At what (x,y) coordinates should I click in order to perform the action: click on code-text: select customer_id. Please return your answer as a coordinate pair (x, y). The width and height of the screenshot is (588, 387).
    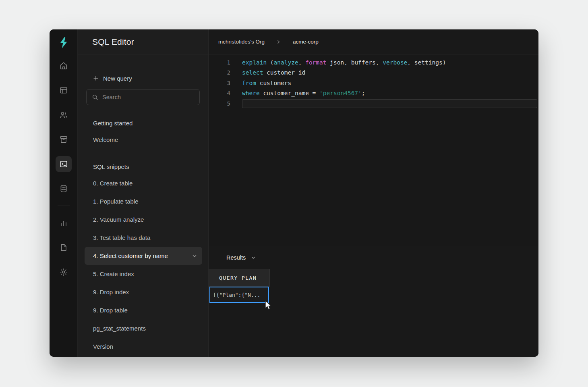
    Looking at the image, I should click on (274, 73).